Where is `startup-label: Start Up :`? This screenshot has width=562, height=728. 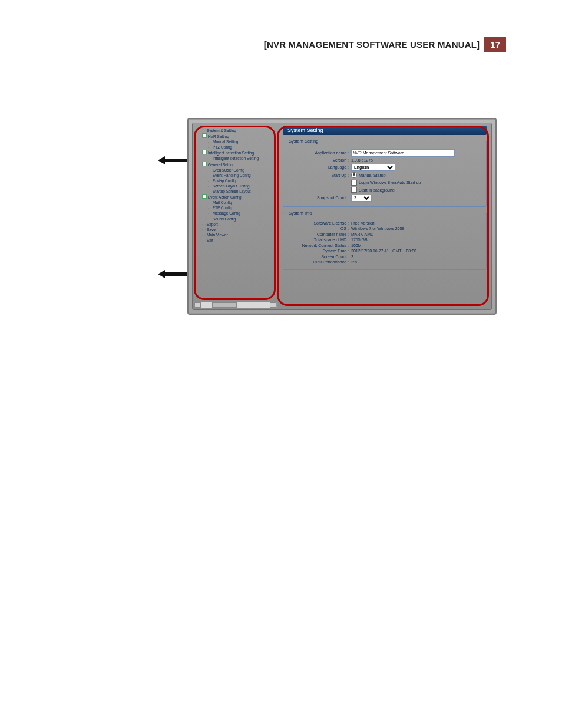
startup-label: Start Up : is located at coordinates (319, 176).